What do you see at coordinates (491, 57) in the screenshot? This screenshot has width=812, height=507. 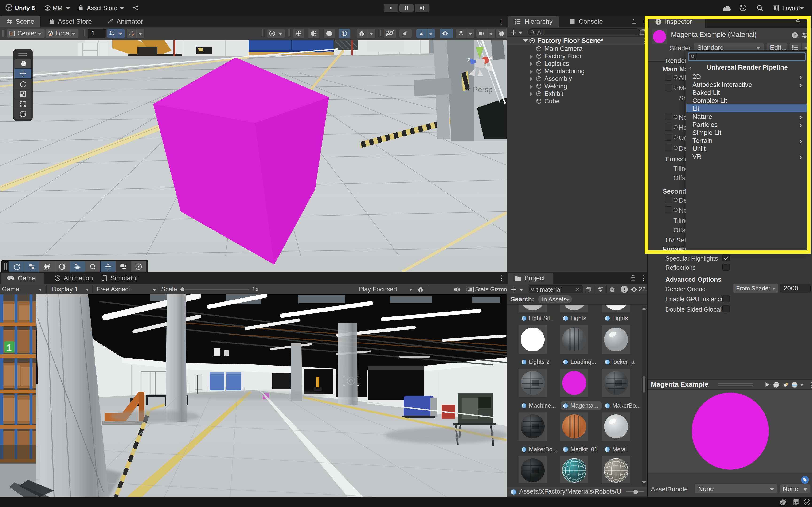 I see `svg-text: x` at bounding box center [491, 57].